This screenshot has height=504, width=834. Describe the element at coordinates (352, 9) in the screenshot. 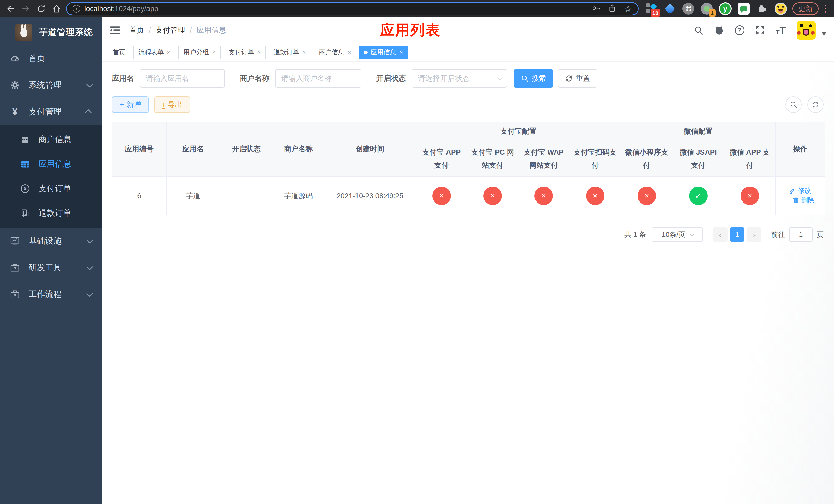

I see `address-bar: i localhost:1024/pay/app ☆` at that location.